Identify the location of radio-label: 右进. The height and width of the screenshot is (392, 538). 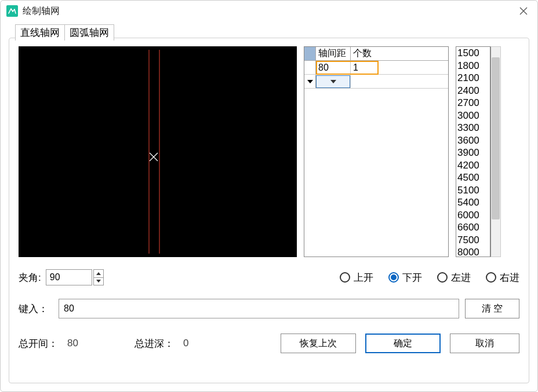
(510, 278).